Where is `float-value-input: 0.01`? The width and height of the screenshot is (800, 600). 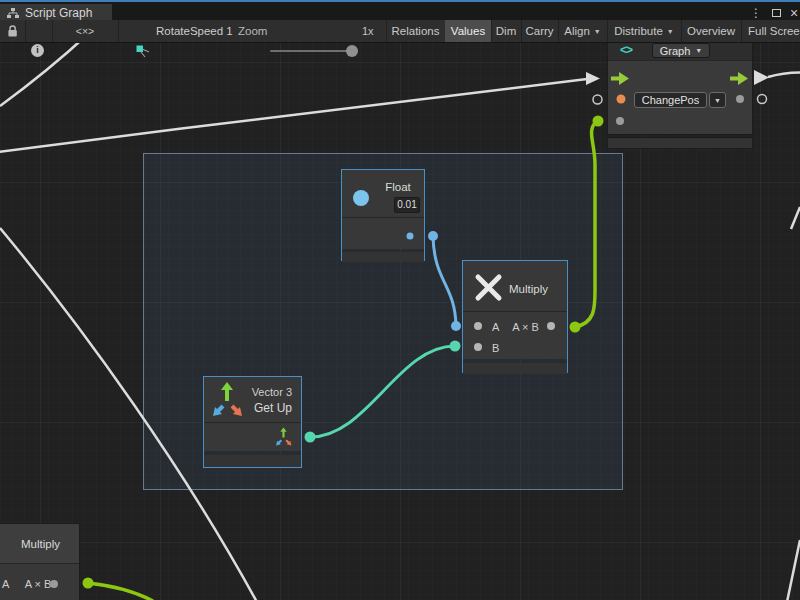 float-value-input: 0.01 is located at coordinates (407, 205).